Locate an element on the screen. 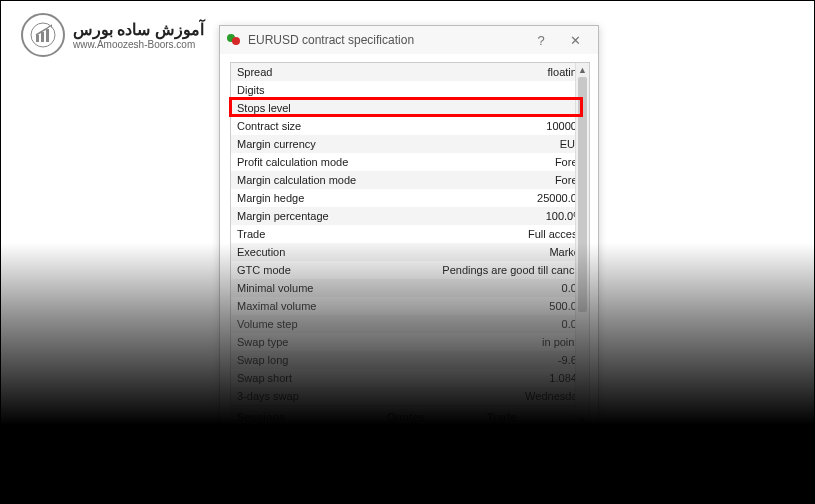 This screenshot has width=815, height=504. spec-value: Market is located at coordinates (485, 252).